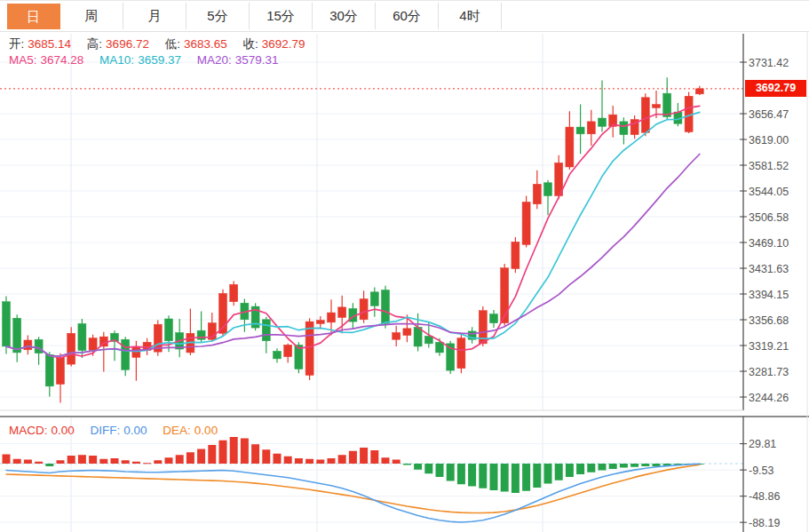 This screenshot has width=809, height=532. What do you see at coordinates (762, 471) in the screenshot?
I see `svg-text: -9.53` at bounding box center [762, 471].